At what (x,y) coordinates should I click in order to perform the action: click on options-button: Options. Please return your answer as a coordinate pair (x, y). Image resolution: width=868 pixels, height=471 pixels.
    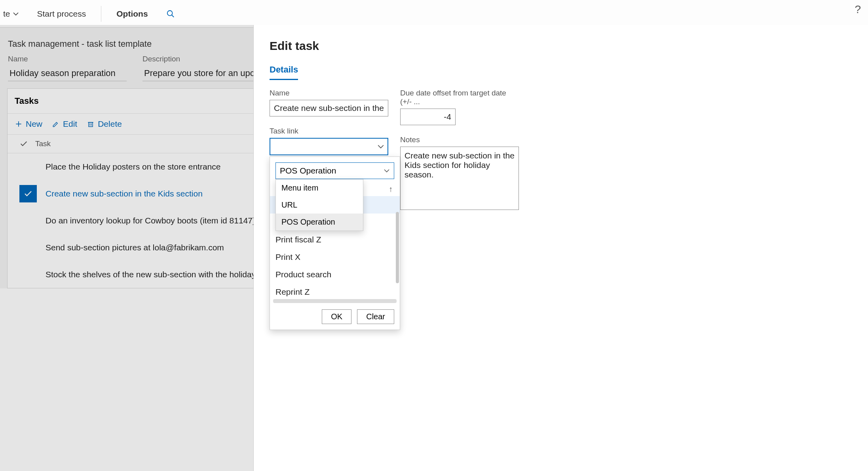
    Looking at the image, I should click on (132, 14).